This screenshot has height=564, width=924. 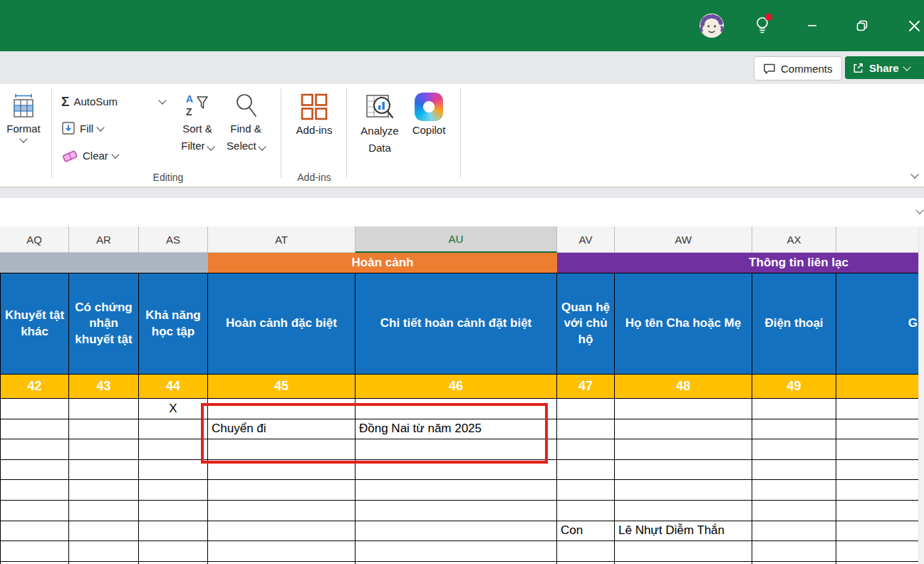 I want to click on clear-button: Clear, so click(x=90, y=155).